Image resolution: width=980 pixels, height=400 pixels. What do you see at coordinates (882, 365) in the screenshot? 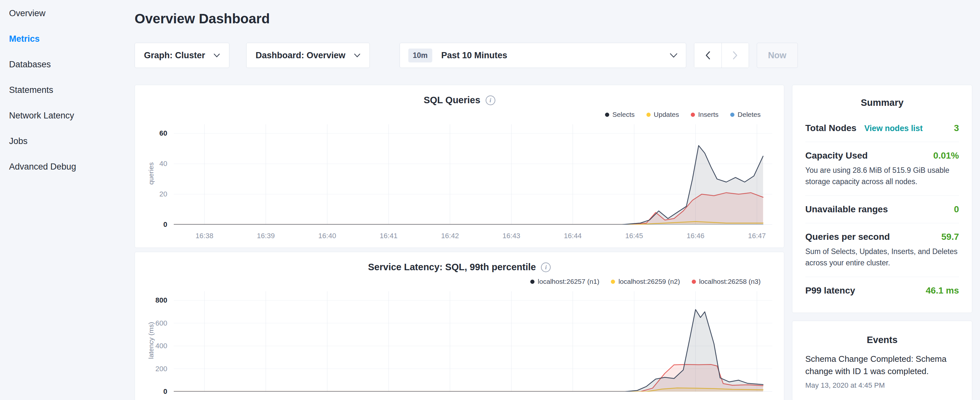
I see `event-text: Schema Change Completed: Schema change w…` at bounding box center [882, 365].